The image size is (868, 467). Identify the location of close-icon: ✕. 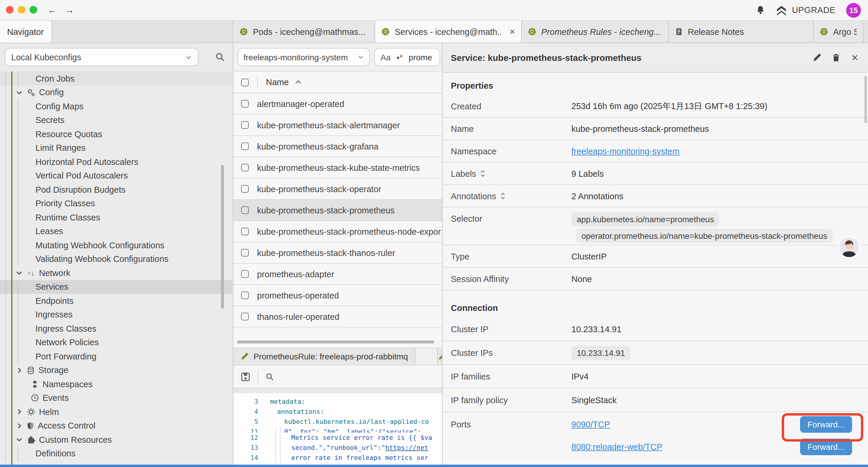
(855, 58).